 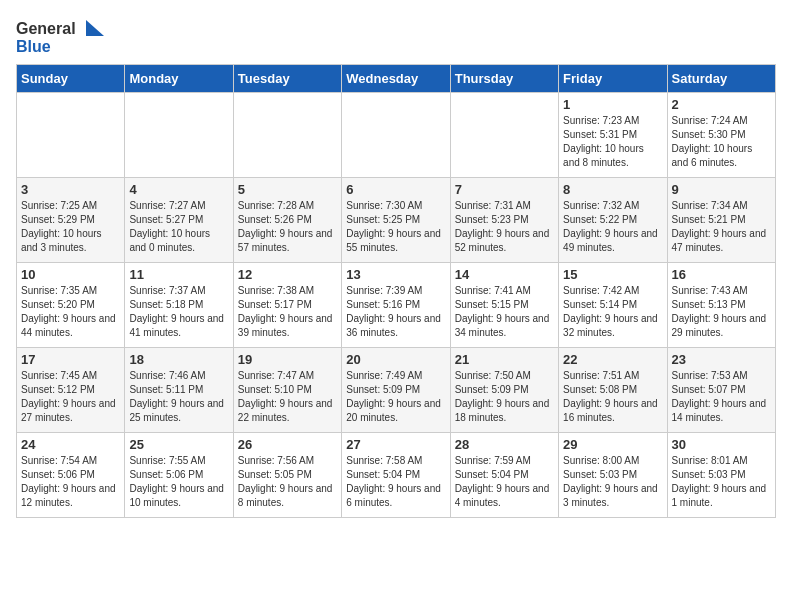 I want to click on calendar-cell: 22Sunrise: 7:51 AM Sunset: 5:08 PM Dayli…, so click(x=613, y=390).